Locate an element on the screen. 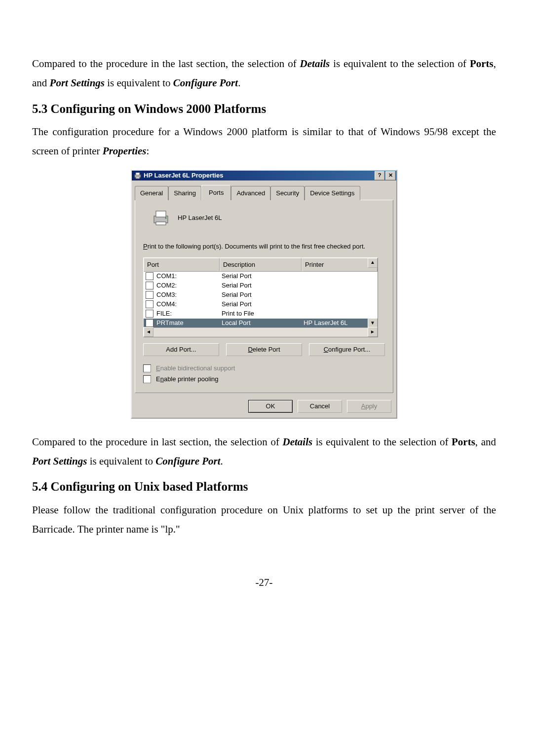 The height and width of the screenshot is (756, 533). cancel-button: Cancel is located at coordinates (320, 406).